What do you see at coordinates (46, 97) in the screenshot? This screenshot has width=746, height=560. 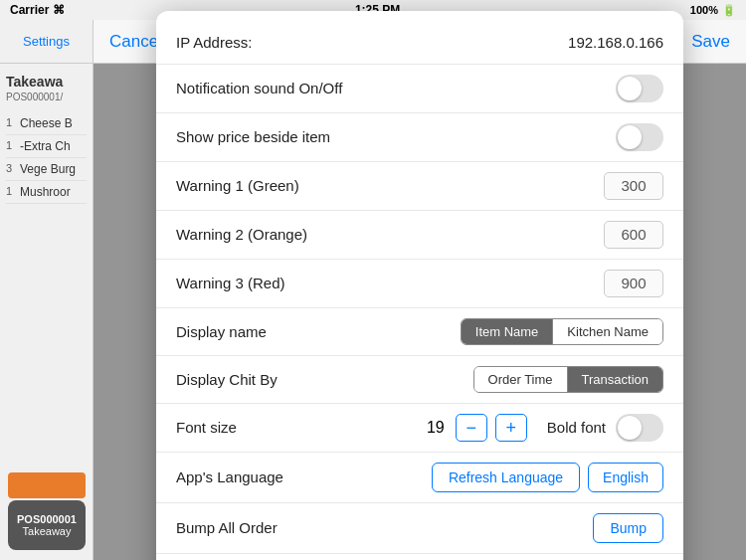 I see `sidebar-order-id: POS000001/` at bounding box center [46, 97].